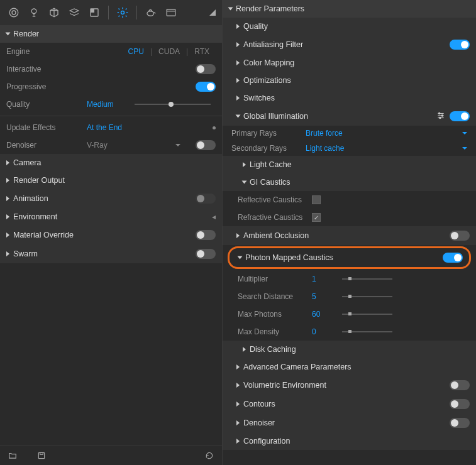  What do you see at coordinates (350, 349) in the screenshot?
I see `disk-caching-section: Disk Caching` at bounding box center [350, 349].